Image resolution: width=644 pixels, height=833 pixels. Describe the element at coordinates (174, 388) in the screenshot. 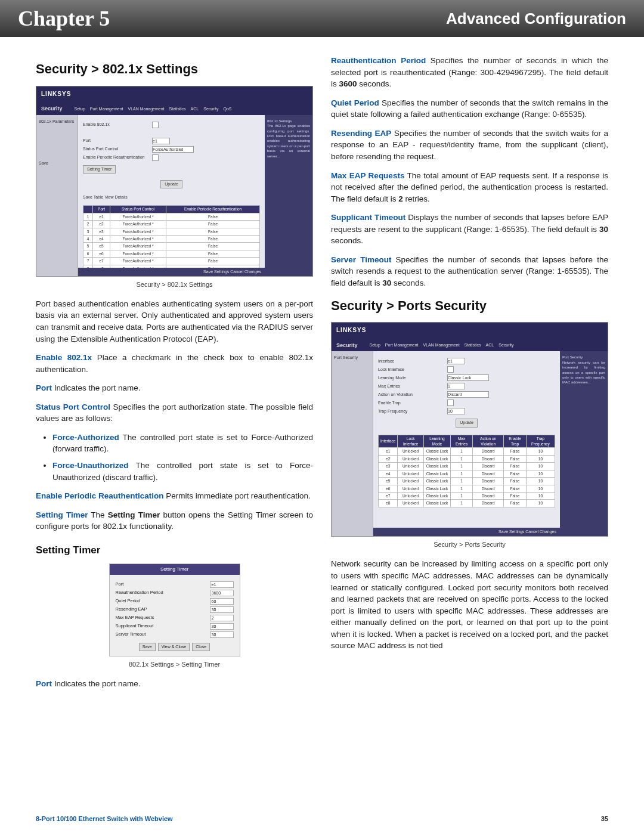

I see `port-para: Port Indicates the port name.` at that location.